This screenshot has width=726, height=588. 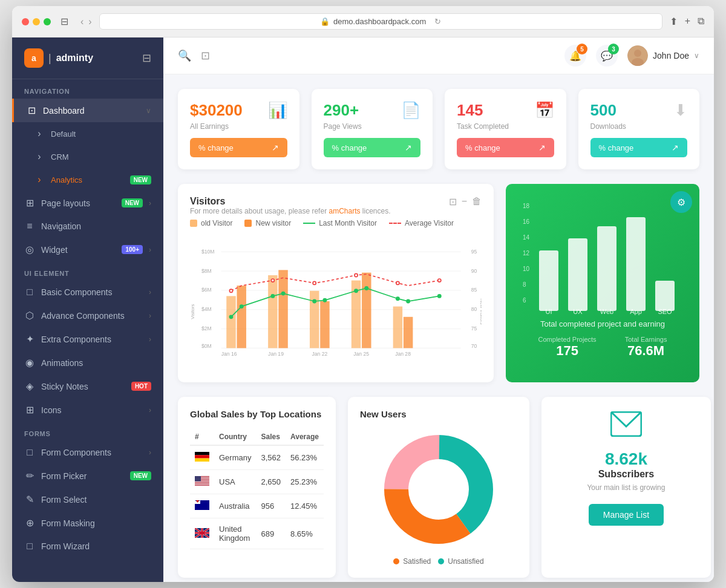 What do you see at coordinates (607, 56) in the screenshot?
I see `messages-button: 💬 3` at bounding box center [607, 56].